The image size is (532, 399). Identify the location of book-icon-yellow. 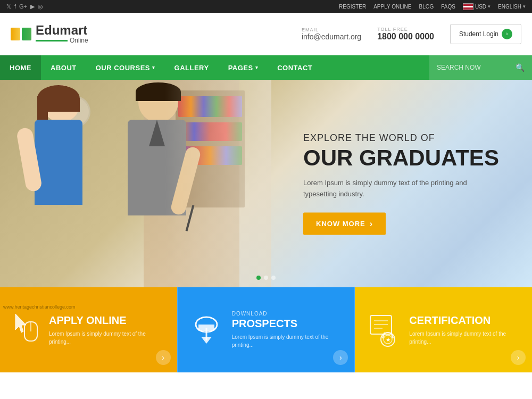
(15, 34).